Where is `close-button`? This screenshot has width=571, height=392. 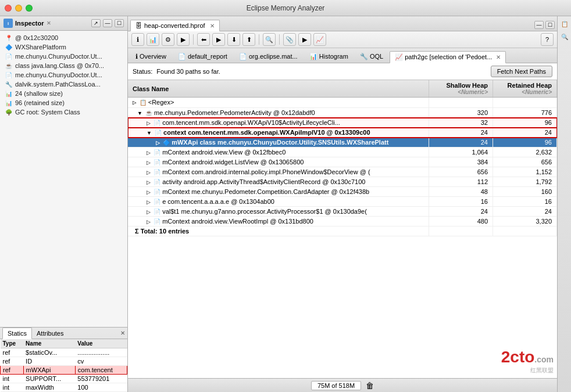 close-button is located at coordinates (8, 8).